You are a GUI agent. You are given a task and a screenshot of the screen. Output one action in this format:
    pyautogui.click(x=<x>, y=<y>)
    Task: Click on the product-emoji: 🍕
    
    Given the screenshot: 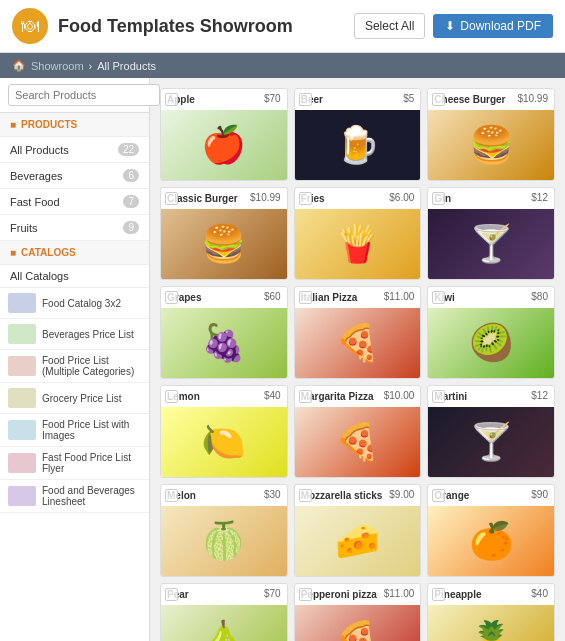 What is the action you would take?
    pyautogui.click(x=358, y=343)
    